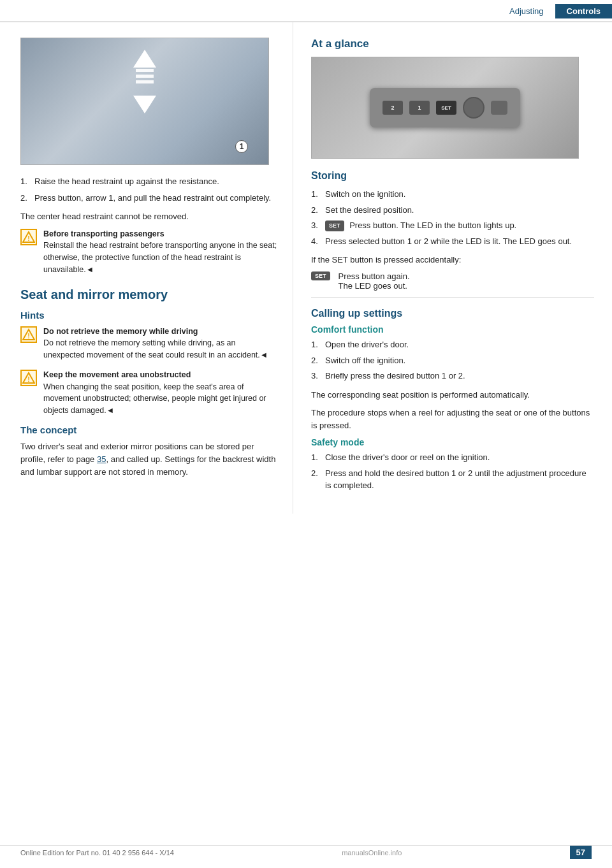 The width and height of the screenshot is (612, 868). I want to click on comfort-step-1: 1. Open the driver's door., so click(453, 345).